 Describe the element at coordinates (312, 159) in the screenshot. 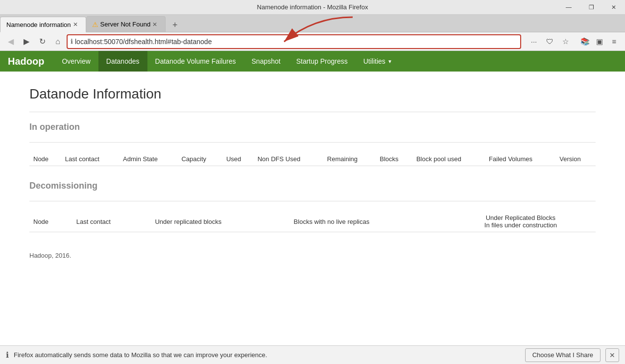

I see `in-operation-table: Node Last contact Admin State Capacity U…` at that location.